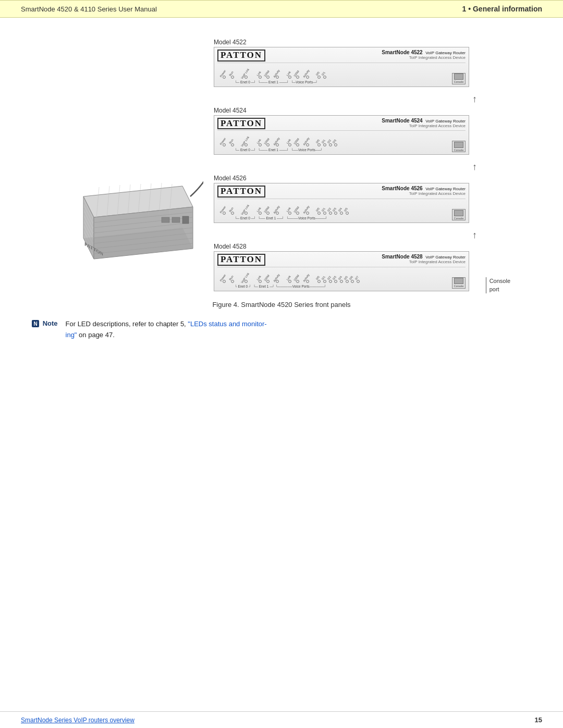  I want to click on note-link: "LEDs status and monitor-ing", so click(166, 329).